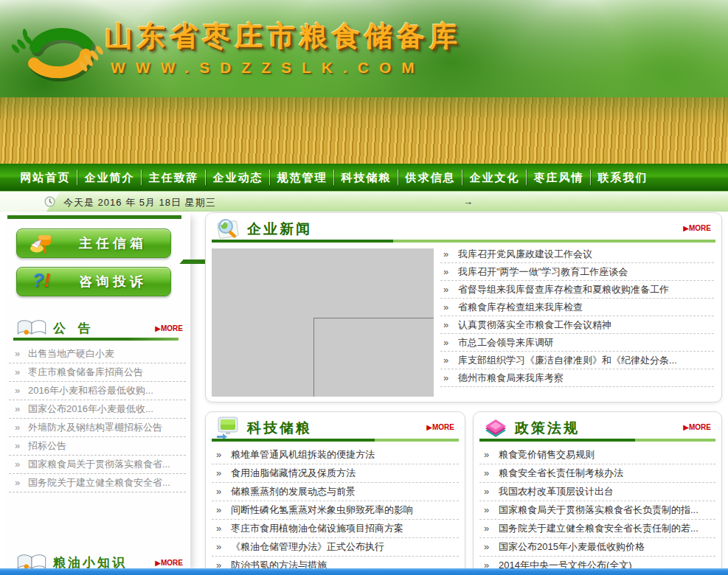  I want to click on grain-logo-icon, so click(60, 51).